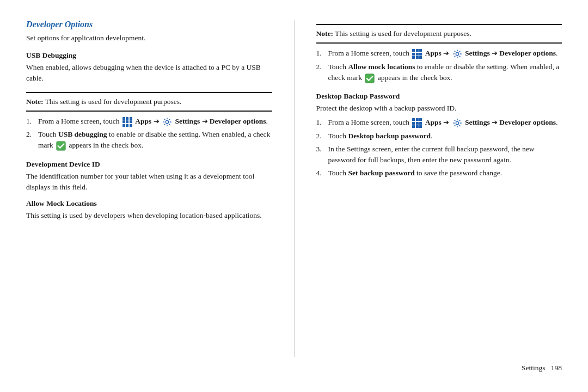  Describe the element at coordinates (381, 173) in the screenshot. I see `set-backup-bold: Set backup password` at that location.